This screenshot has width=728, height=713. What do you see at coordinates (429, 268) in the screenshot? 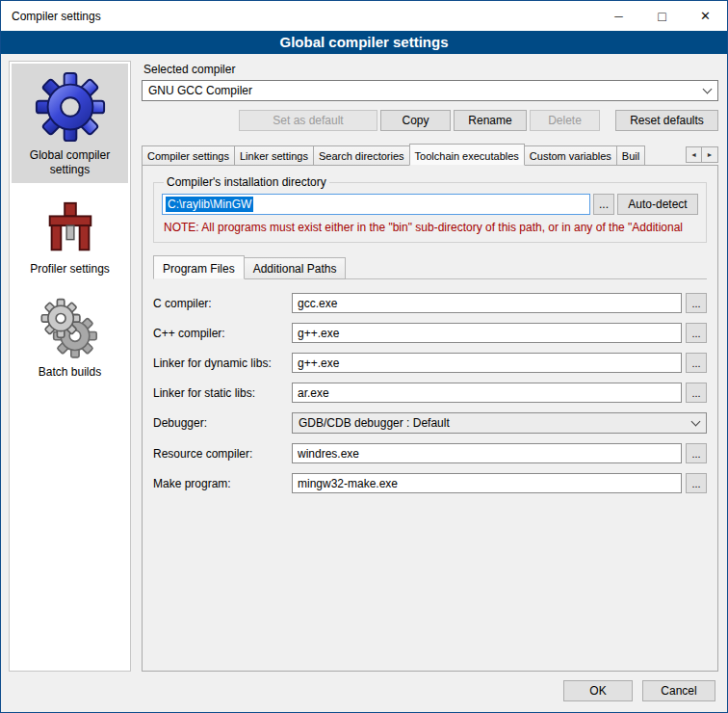
I see `program-tabs-strip: Program Files Additional Paths` at bounding box center [429, 268].